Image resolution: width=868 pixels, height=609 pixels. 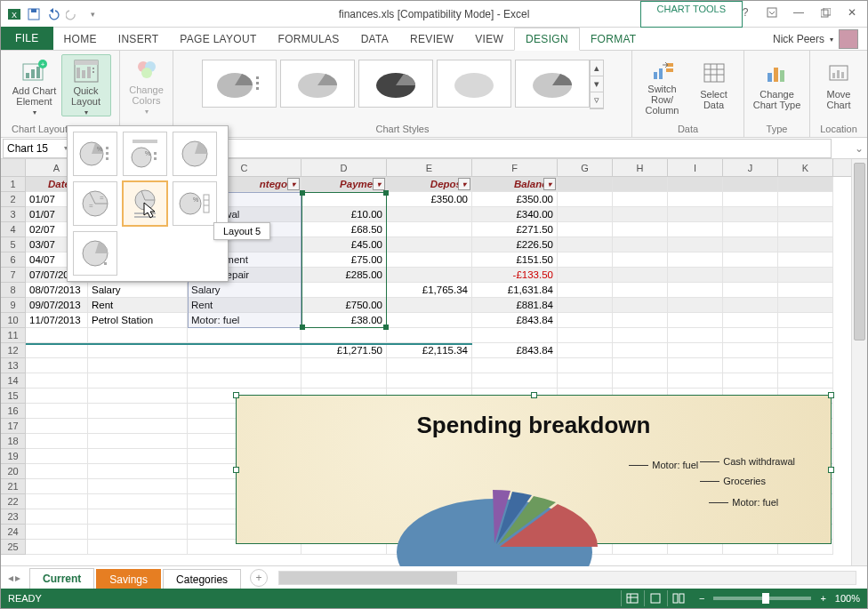 What do you see at coordinates (13, 487) in the screenshot?
I see `row-header: 21` at bounding box center [13, 487].